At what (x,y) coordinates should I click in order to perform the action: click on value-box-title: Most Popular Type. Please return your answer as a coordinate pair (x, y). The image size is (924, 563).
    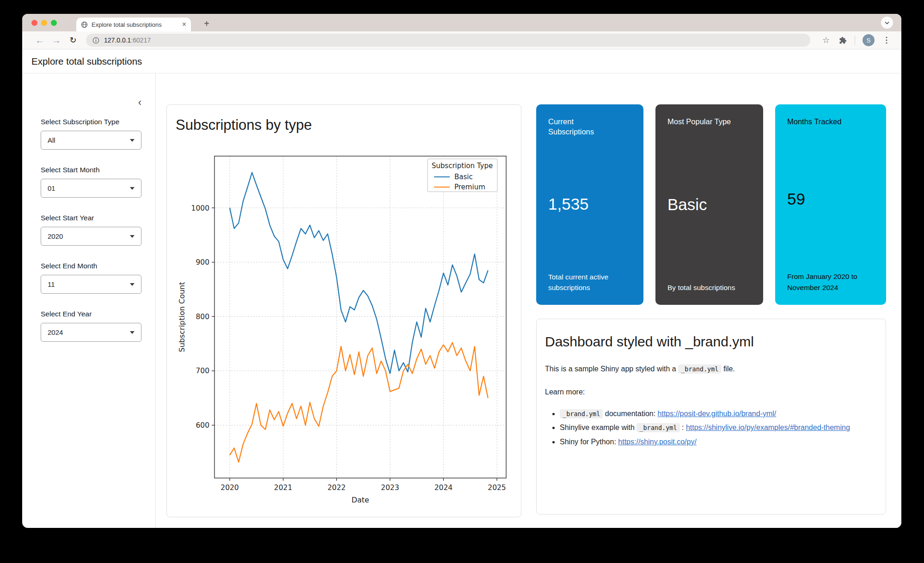
    Looking at the image, I should click on (701, 121).